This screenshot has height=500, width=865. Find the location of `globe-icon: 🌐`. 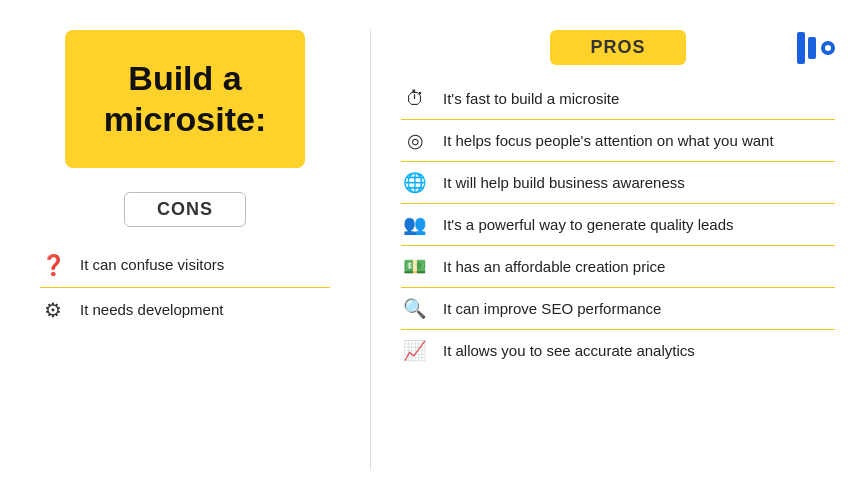

globe-icon: 🌐 is located at coordinates (415, 182).